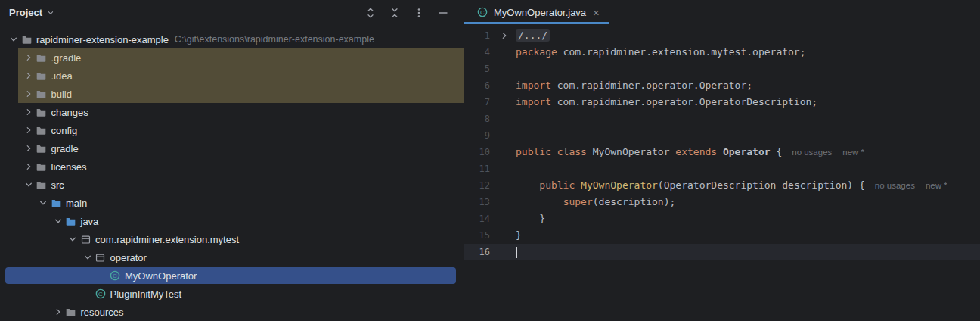 The height and width of the screenshot is (321, 980). I want to click on tree-item-gradle: gradle, so click(231, 148).